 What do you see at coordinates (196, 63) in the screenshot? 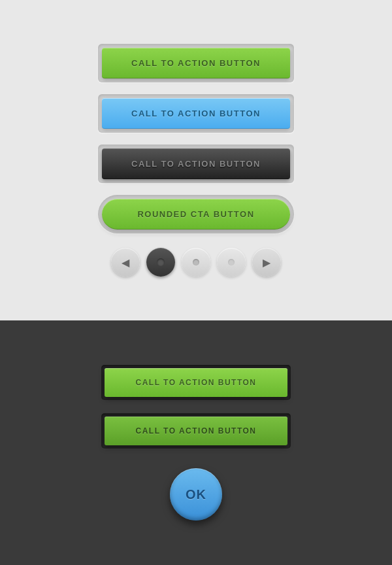
I see `green-cta-button: CALL TO ACTION BUTTON` at bounding box center [196, 63].